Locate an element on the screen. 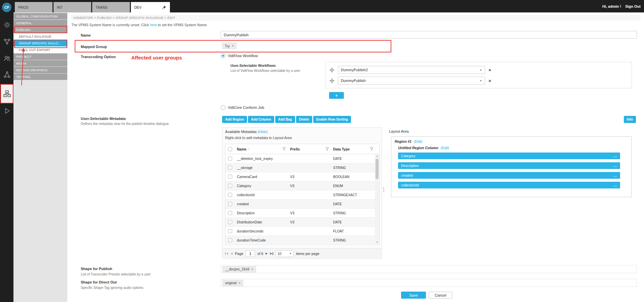 The width and height of the screenshot is (644, 302). users-icon is located at coordinates (7, 58).